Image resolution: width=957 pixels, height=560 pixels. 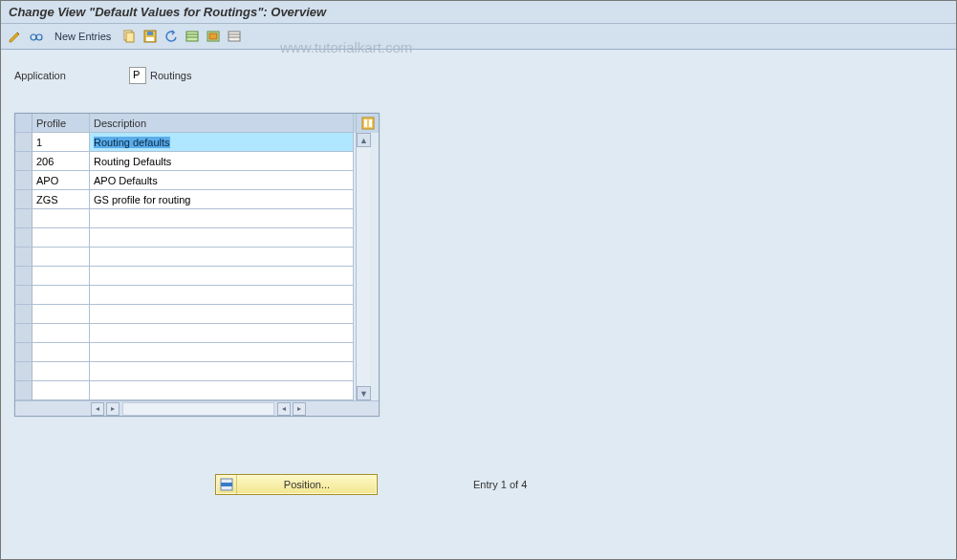 I want to click on glasses-icon, so click(x=36, y=36).